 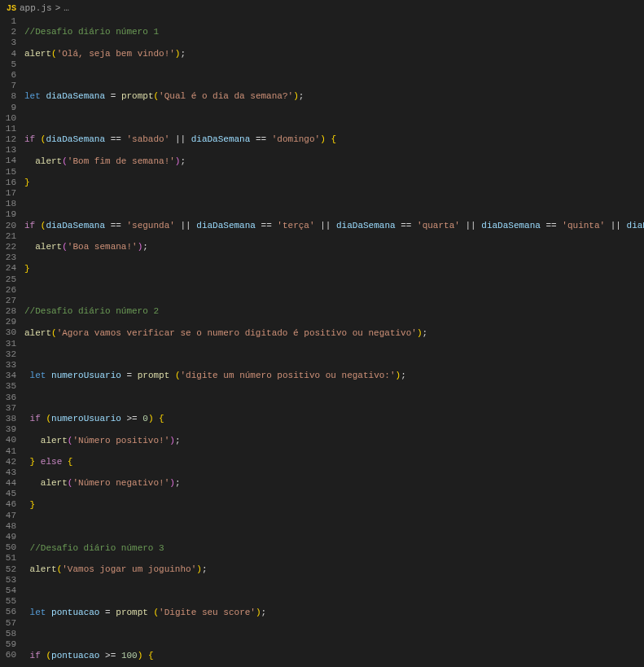 I want to click on breadcrumb: JS app.js > …, so click(x=322, y=8).